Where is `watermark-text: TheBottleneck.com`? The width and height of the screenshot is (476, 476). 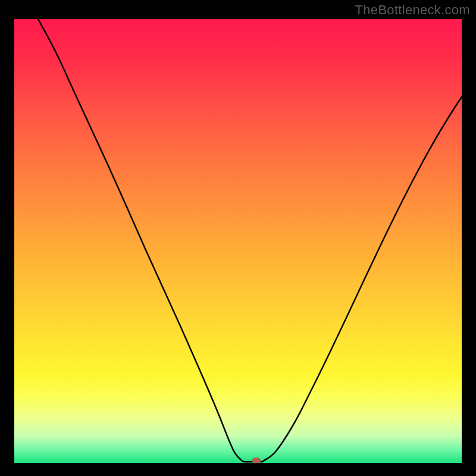 watermark-text: TheBottleneck.com is located at coordinates (413, 10).